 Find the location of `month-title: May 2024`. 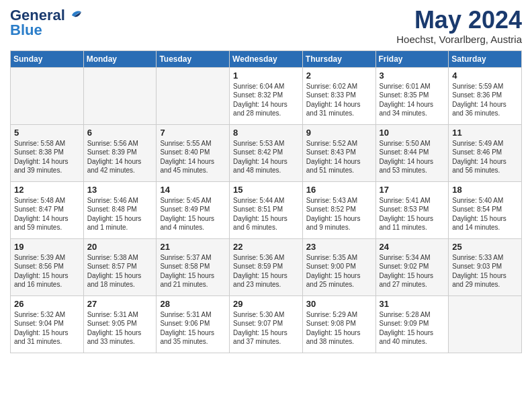

month-title: May 2024 is located at coordinates (459, 20).